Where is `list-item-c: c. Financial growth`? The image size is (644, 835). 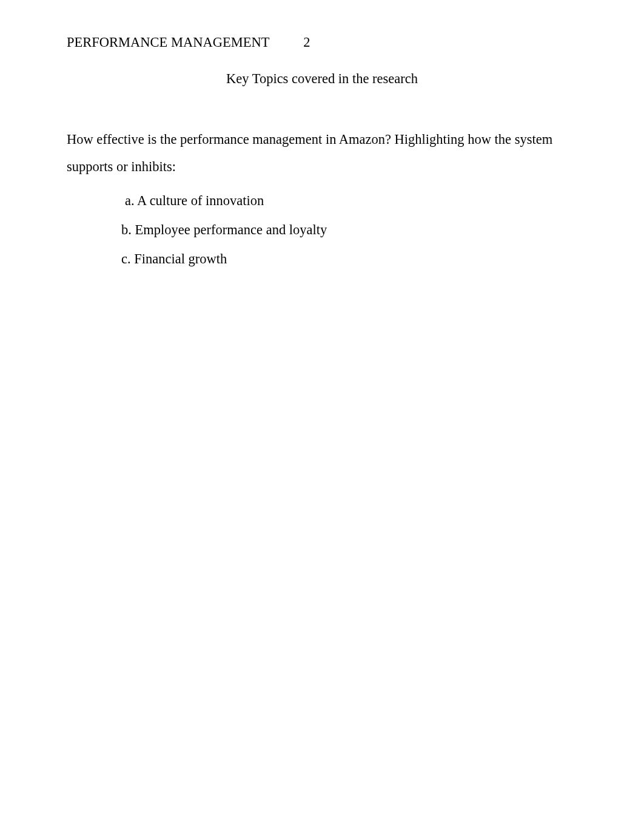
list-item-c: c. Financial growth is located at coordinates (322, 259).